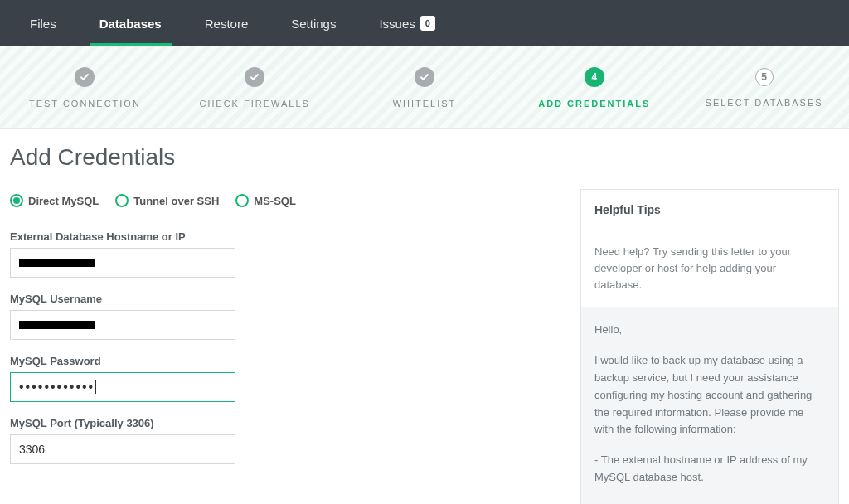 Image resolution: width=849 pixels, height=504 pixels. I want to click on field-password: MySQL Password ••••••••••••, so click(288, 378).